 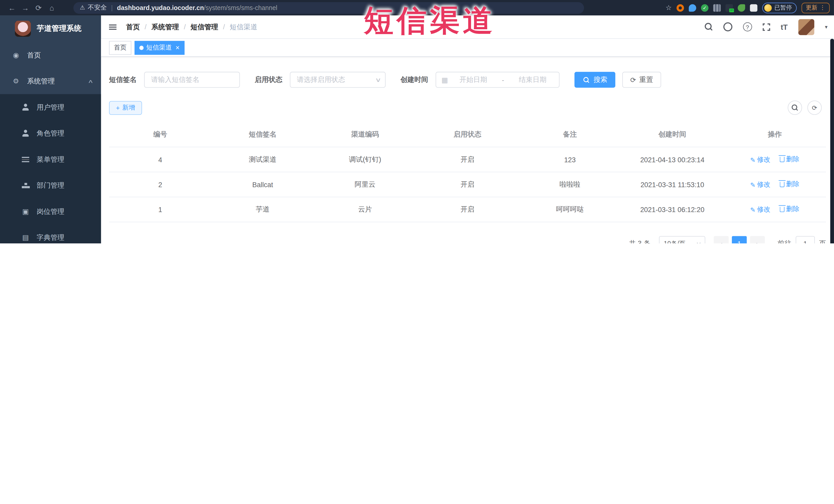 I want to click on sidebar-item-department-management: 部门管理, so click(x=51, y=185).